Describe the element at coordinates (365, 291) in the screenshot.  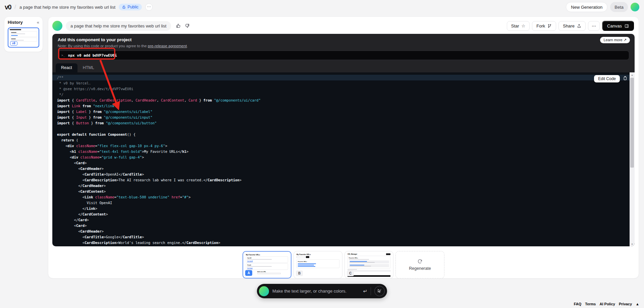
I see `return-icon: ↵` at that location.